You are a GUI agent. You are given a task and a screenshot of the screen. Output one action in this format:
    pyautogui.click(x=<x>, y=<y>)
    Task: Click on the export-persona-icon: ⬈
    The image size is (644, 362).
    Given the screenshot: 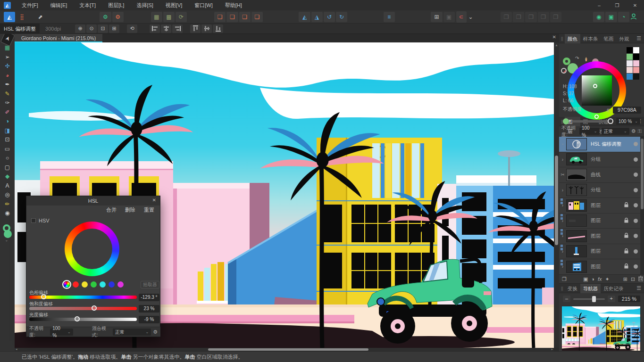 What is the action you would take?
    pyautogui.click(x=40, y=17)
    